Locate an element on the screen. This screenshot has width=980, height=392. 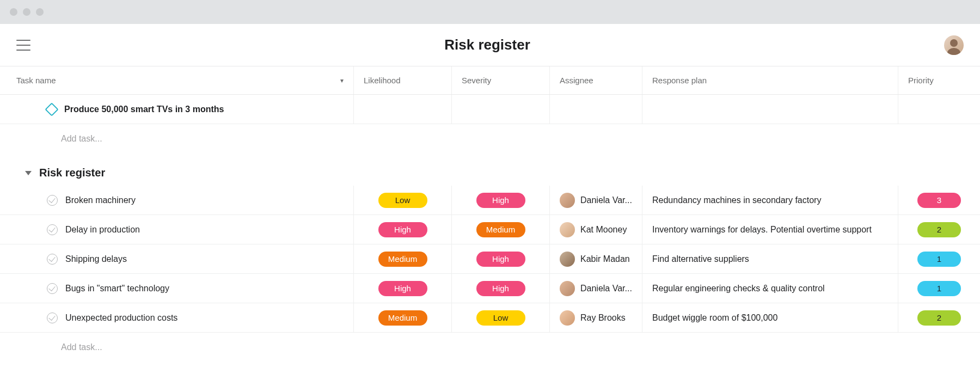
milestone-title: Produce 50,000 smart TVs in 3 months is located at coordinates (144, 109).